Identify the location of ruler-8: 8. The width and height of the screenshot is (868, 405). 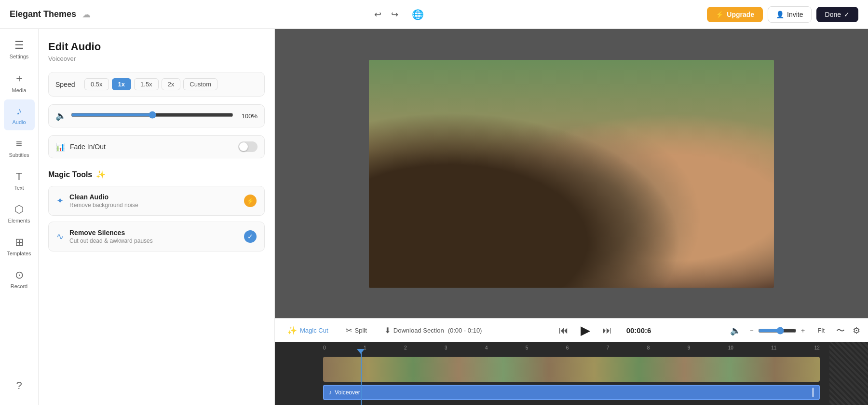
(649, 348).